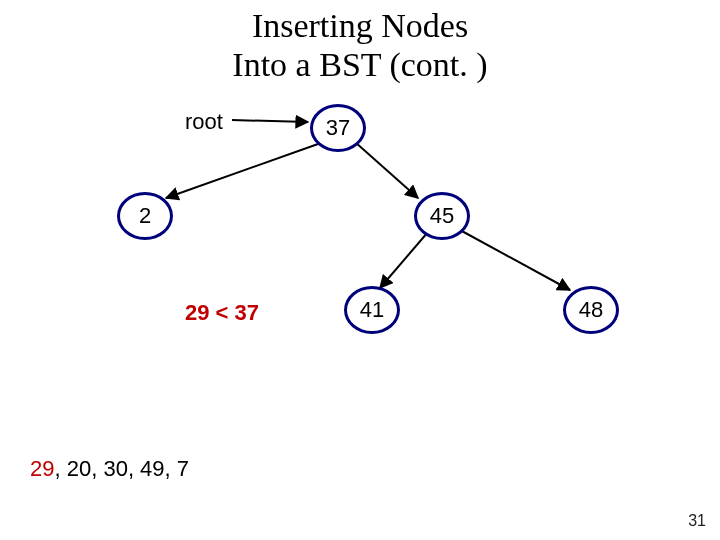  I want to click on tree-node-41: 41, so click(372, 310).